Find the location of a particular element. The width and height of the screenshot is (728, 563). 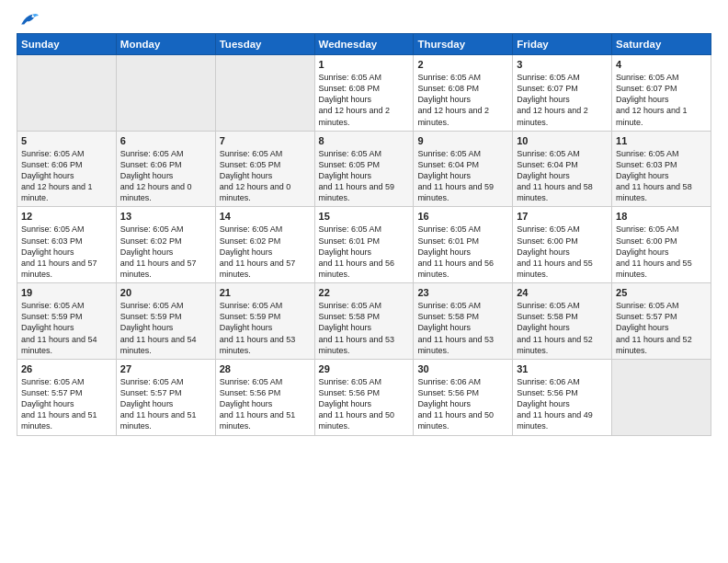

calendar-week-row: 5Sunrise: 6:05 AMSunset: 6:06 PMDaylight… is located at coordinates (364, 169).